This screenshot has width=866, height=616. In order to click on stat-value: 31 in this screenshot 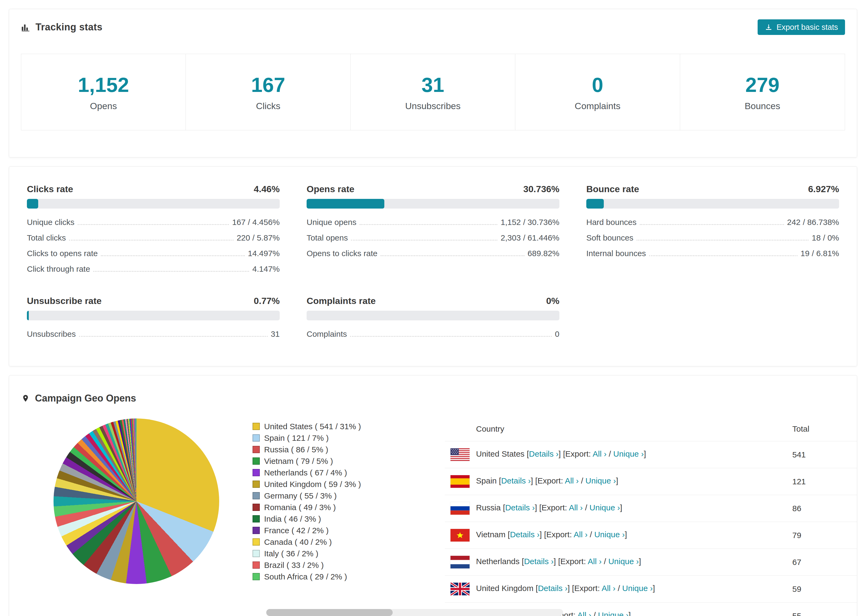, I will do `click(433, 85)`.